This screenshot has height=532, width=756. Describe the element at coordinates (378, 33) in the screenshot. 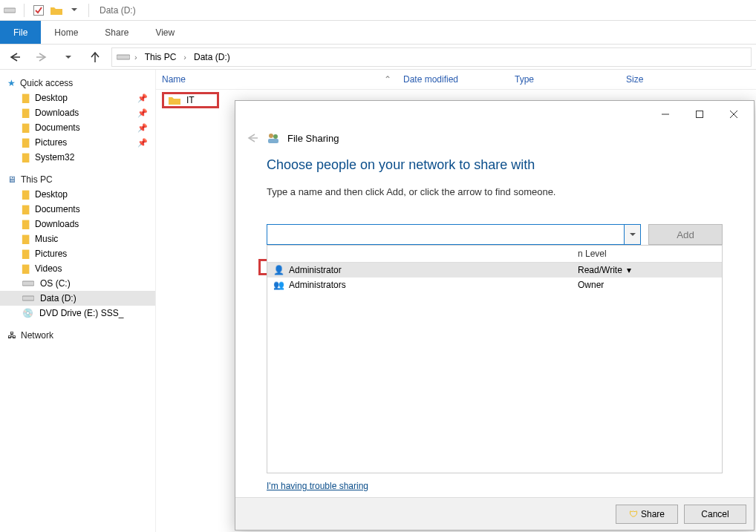

I see `ribbon-tabs: File Home Share View` at that location.